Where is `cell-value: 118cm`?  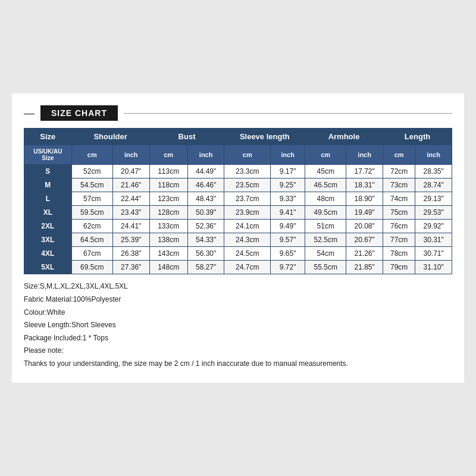
cell-value: 118cm is located at coordinates (168, 186).